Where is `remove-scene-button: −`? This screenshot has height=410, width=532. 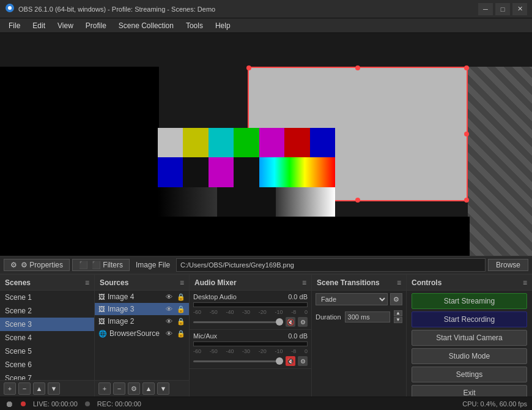 remove-scene-button: − is located at coordinates (24, 389).